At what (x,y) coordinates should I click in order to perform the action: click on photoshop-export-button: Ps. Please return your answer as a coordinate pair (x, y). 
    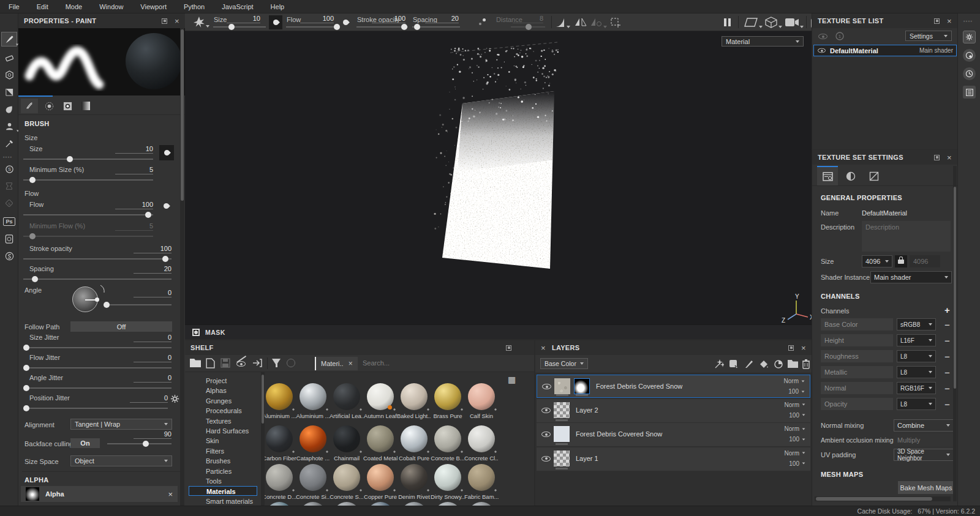
    Looking at the image, I should click on (9, 222).